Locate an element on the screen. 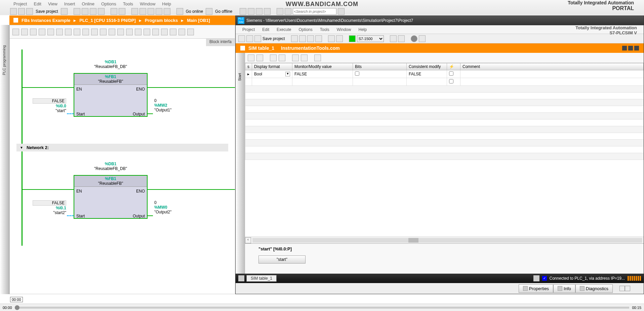 The width and height of the screenshot is (644, 311). sim-tb-export-icon is located at coordinates (295, 58).